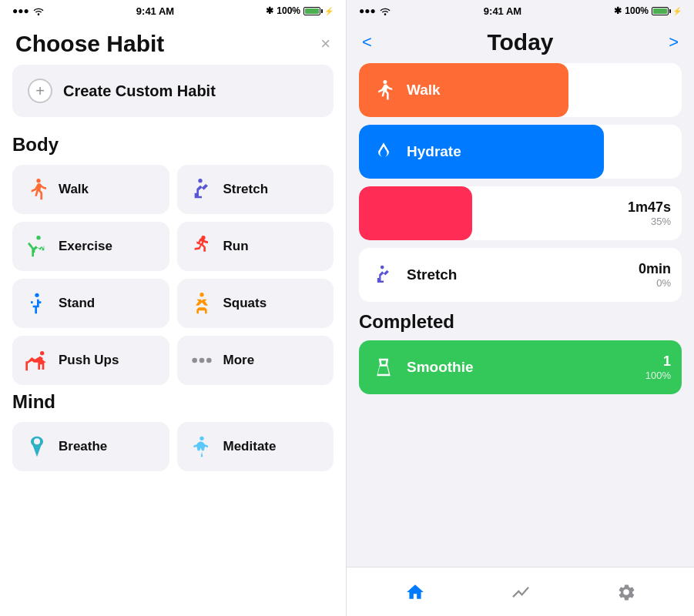 This screenshot has width=694, height=616. Describe the element at coordinates (385, 11) in the screenshot. I see `right-wifi-icon` at that location.